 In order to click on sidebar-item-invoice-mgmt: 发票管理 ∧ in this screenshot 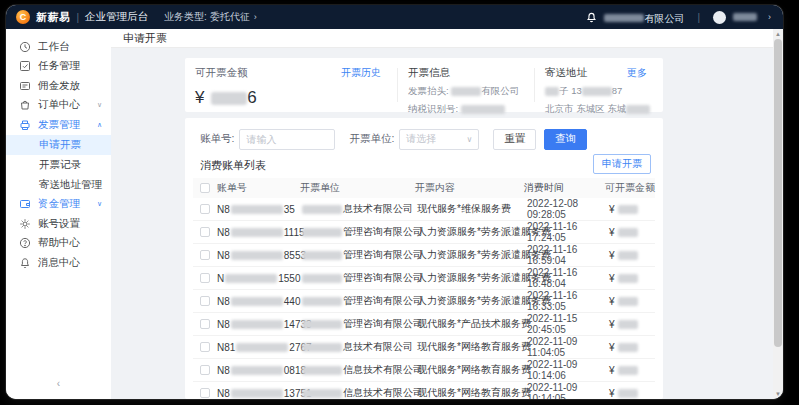, I will do `click(58, 125)`.